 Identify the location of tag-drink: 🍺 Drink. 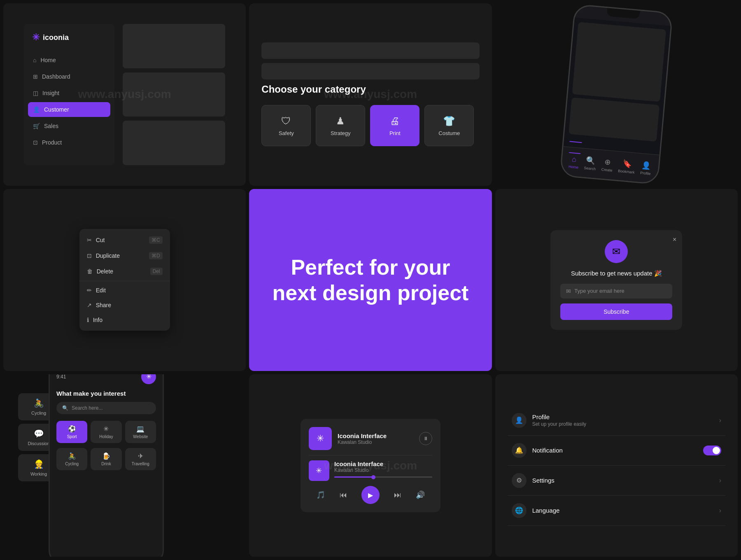
(106, 459).